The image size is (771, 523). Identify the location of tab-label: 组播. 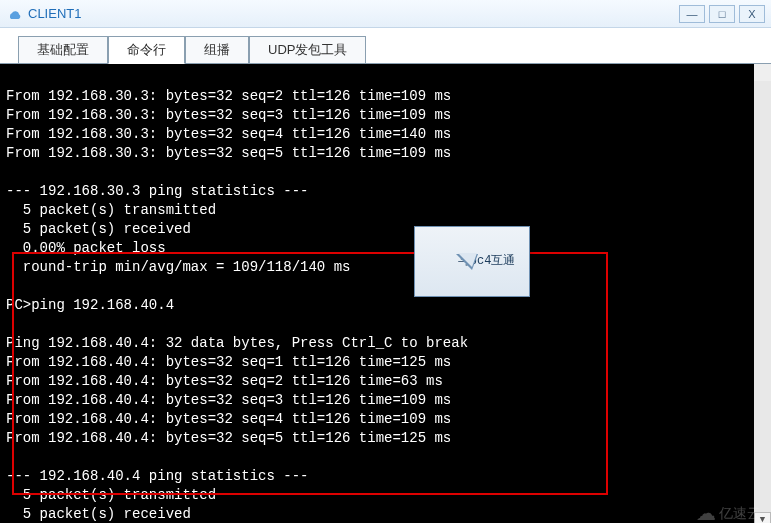
(217, 50).